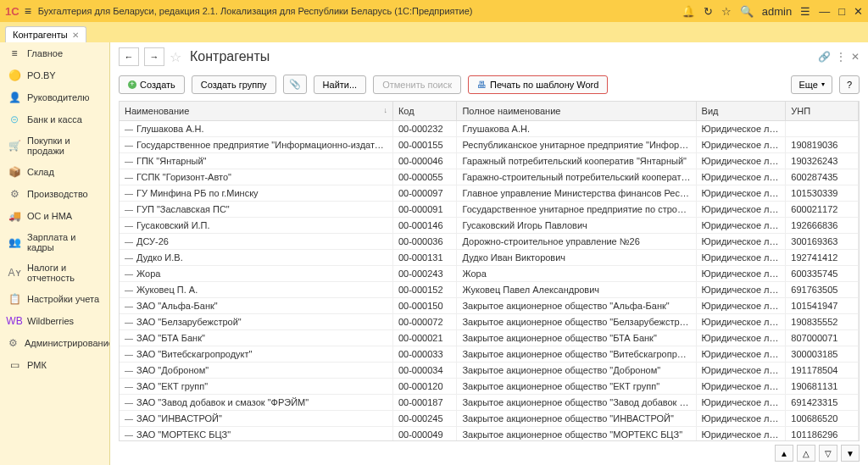 The height and width of the screenshot is (465, 868). Describe the element at coordinates (295, 85) in the screenshot. I see `attach-button: 📎` at that location.